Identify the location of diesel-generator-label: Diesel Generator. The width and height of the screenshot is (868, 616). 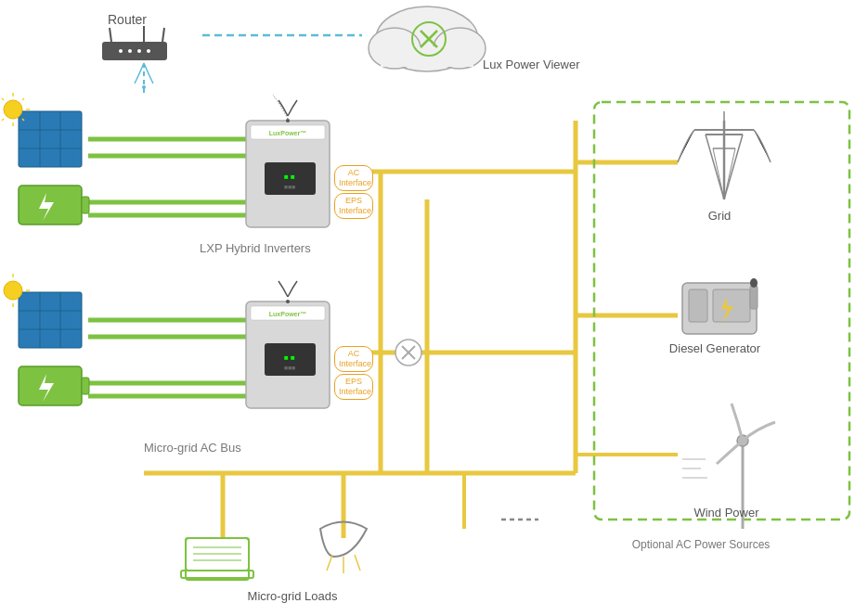
(715, 349).